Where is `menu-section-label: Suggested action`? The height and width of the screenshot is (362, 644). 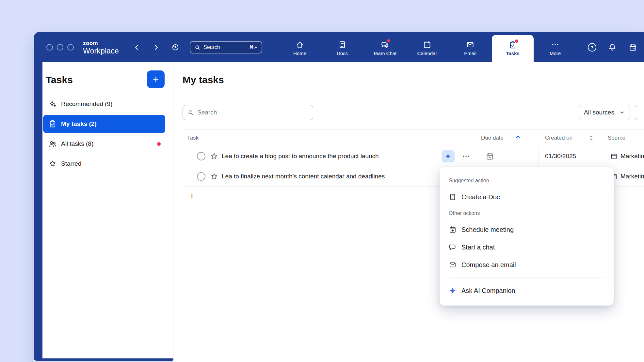
menu-section-label: Suggested action is located at coordinates (527, 181).